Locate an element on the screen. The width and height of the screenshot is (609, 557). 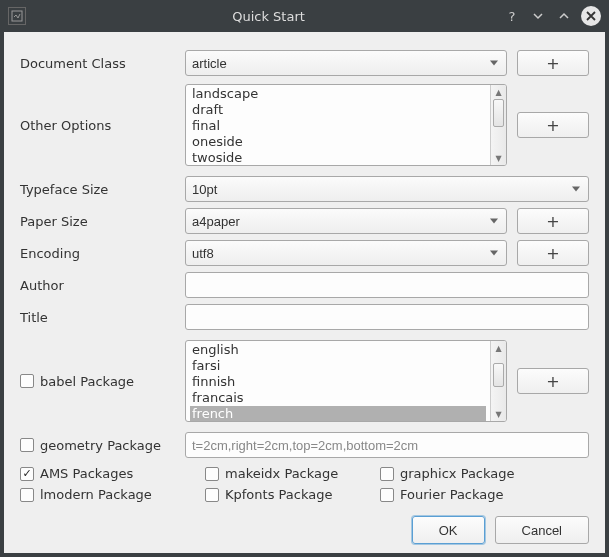
title-label: Title is located at coordinates (102, 318).